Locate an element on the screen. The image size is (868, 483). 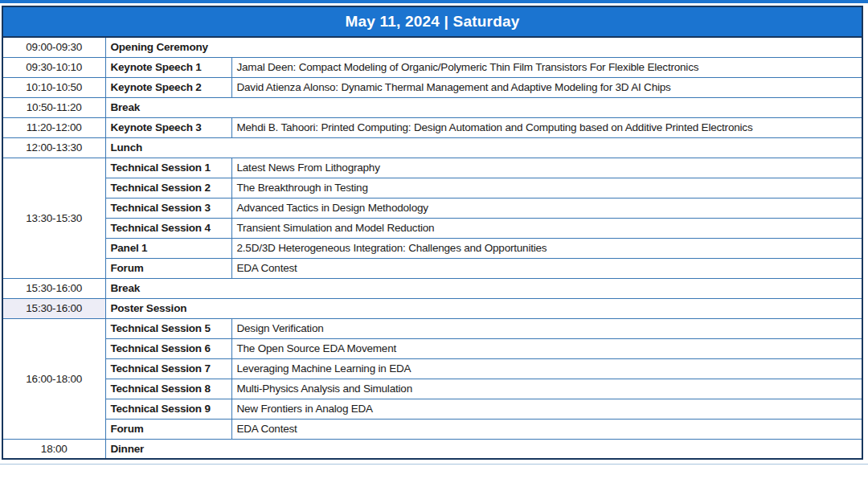
schedule-row: Technical Session 4Transient Simulation … is located at coordinates (432, 228).